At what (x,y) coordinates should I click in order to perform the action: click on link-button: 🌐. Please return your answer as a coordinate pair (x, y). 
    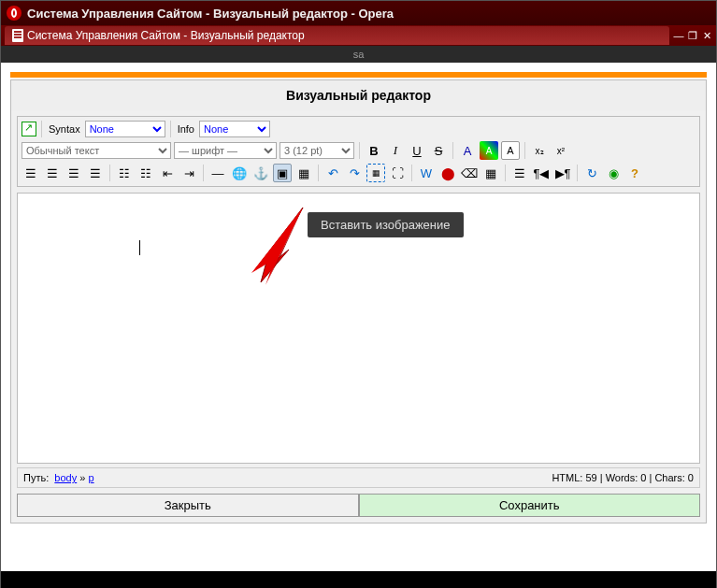
    Looking at the image, I should click on (239, 173).